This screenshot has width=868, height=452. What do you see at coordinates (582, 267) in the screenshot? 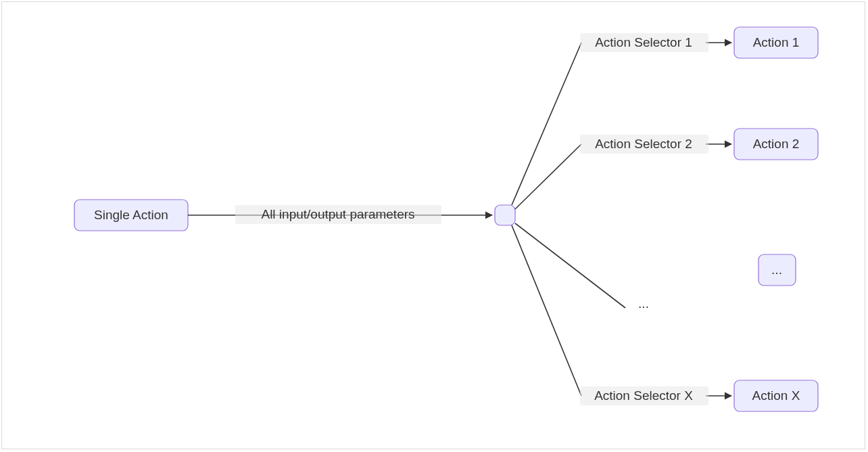
I see `edge-branch-ellipsis: ...` at bounding box center [582, 267].